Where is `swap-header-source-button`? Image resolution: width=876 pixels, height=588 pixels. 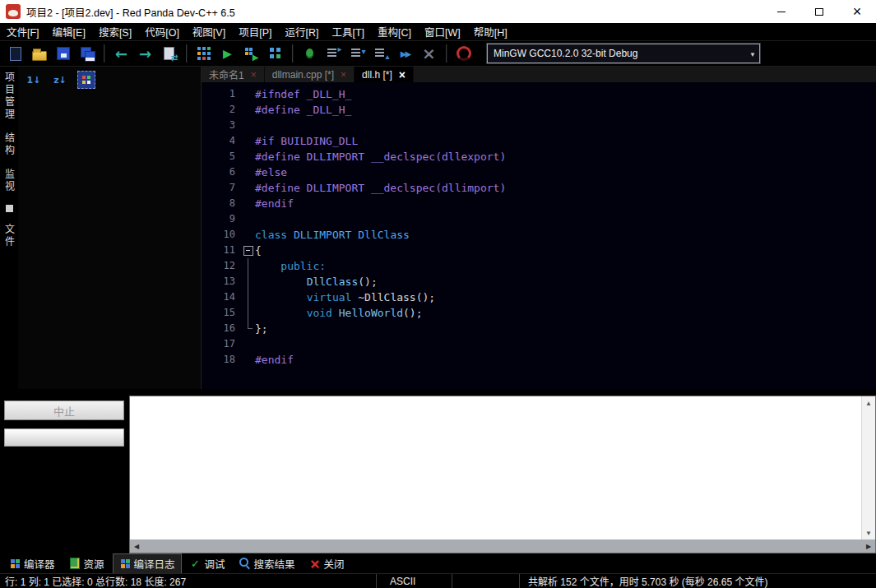 swap-header-source-button is located at coordinates (169, 54).